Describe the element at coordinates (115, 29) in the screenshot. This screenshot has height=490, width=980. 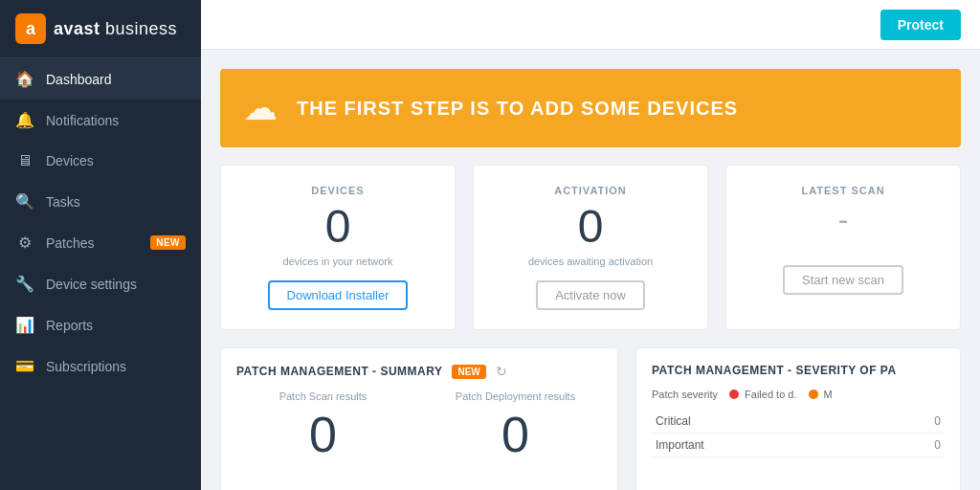
I see `logo-text: avast business` at that location.